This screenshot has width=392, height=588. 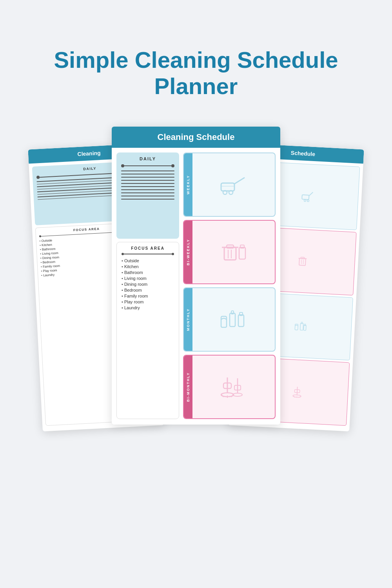 What do you see at coordinates (148, 286) in the screenshot?
I see `center-left-column: DAILY` at bounding box center [148, 286].